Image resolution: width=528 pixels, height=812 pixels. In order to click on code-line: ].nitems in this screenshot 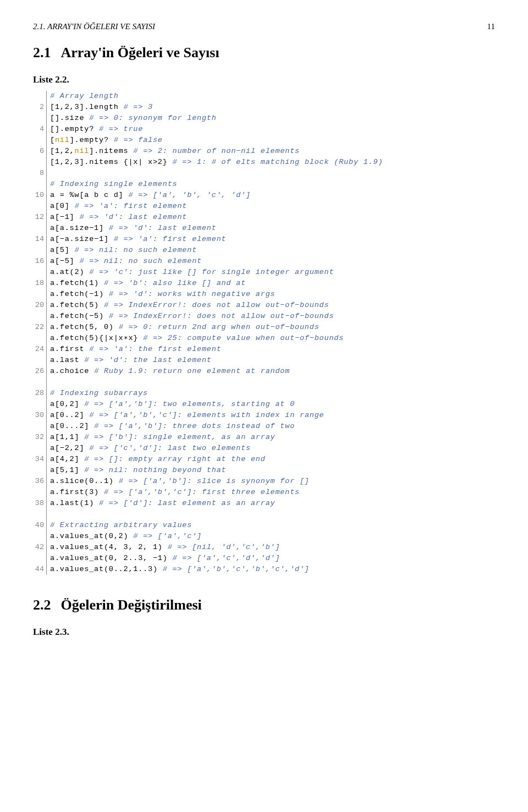, I will do `click(111, 151)`.